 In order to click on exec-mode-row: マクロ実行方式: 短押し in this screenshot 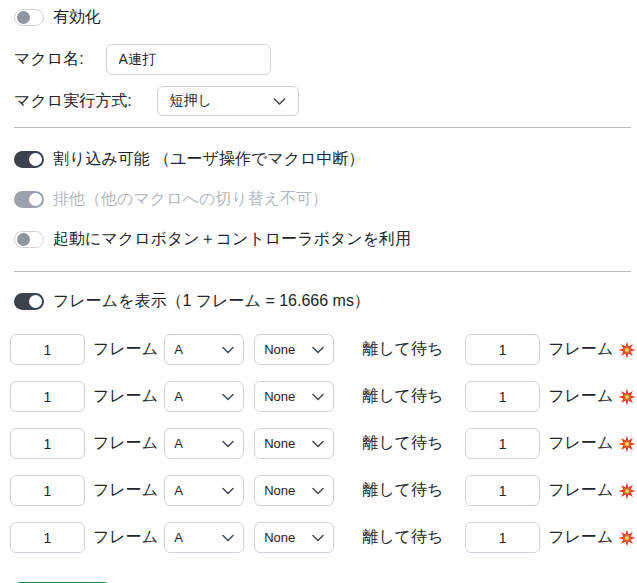, I will do `click(326, 101)`.